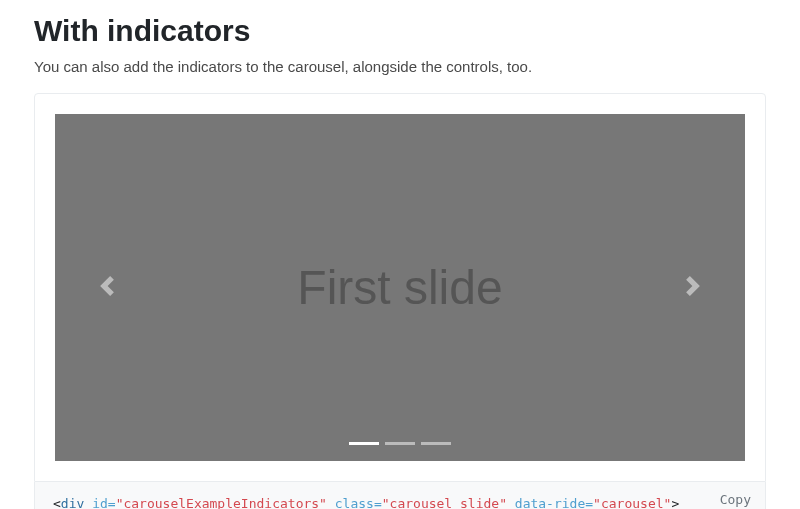 This screenshot has width=800, height=509. Describe the element at coordinates (400, 496) in the screenshot. I see `code-example: Copy <div id="carouselExampleIndicators"…` at that location.